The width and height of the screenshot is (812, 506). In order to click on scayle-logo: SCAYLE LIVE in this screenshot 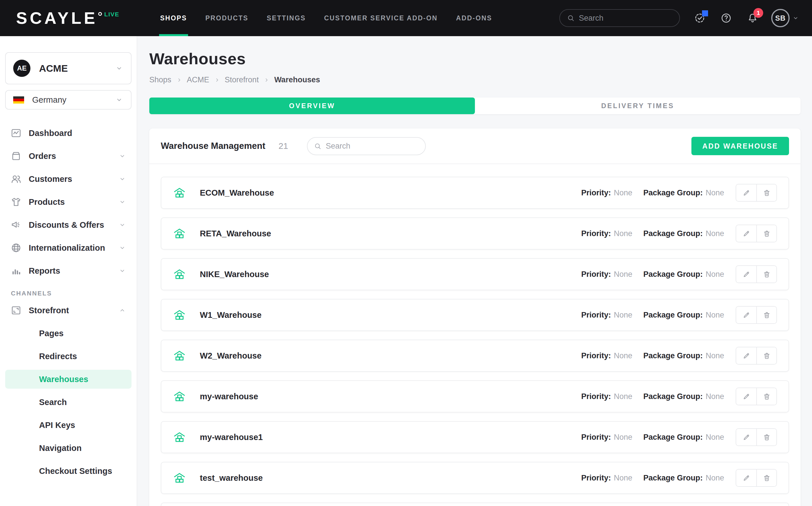, I will do `click(68, 18)`.